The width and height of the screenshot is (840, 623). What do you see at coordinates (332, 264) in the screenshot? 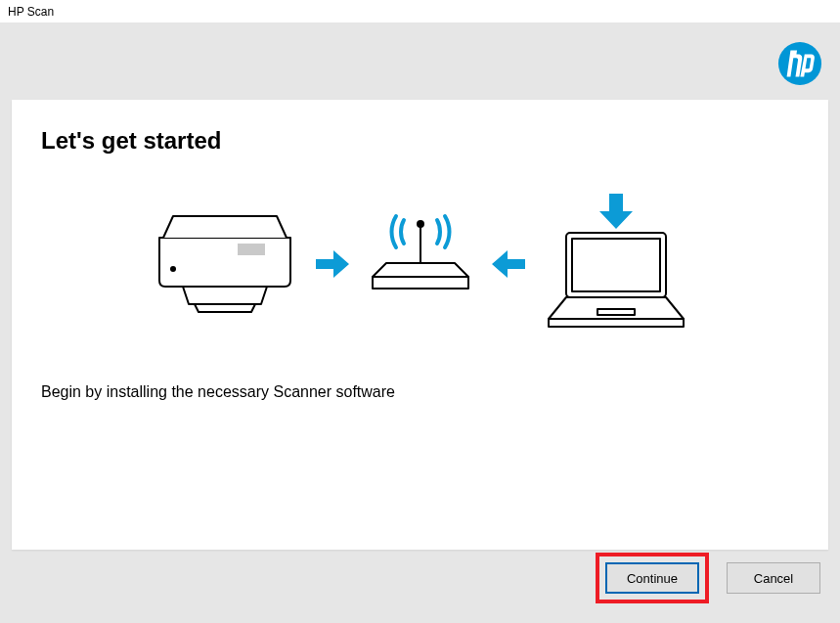
I see `arrow-right-icon` at bounding box center [332, 264].